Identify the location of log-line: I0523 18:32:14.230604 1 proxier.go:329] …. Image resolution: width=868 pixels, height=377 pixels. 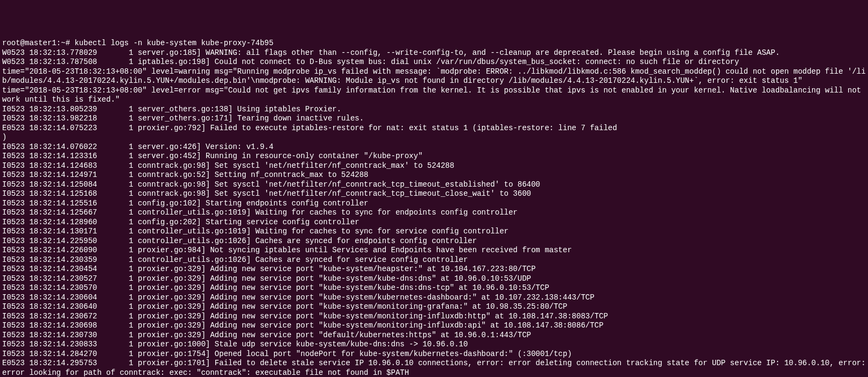
(434, 298).